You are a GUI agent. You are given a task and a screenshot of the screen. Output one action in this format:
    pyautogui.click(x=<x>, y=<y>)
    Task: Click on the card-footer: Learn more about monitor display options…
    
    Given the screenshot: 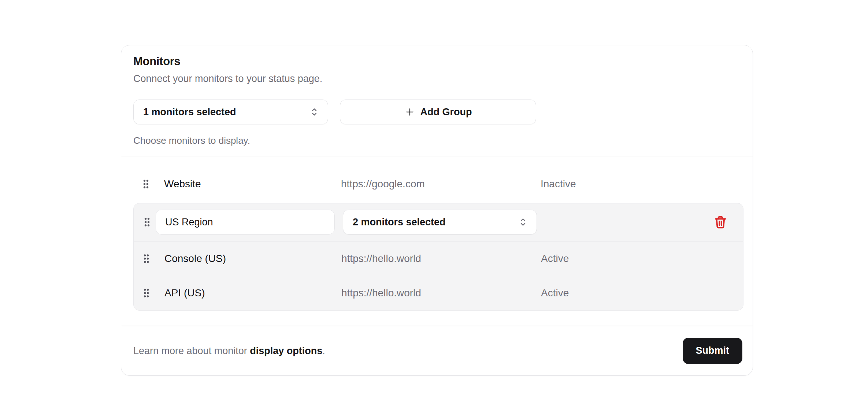 What is the action you would take?
    pyautogui.click(x=437, y=351)
    